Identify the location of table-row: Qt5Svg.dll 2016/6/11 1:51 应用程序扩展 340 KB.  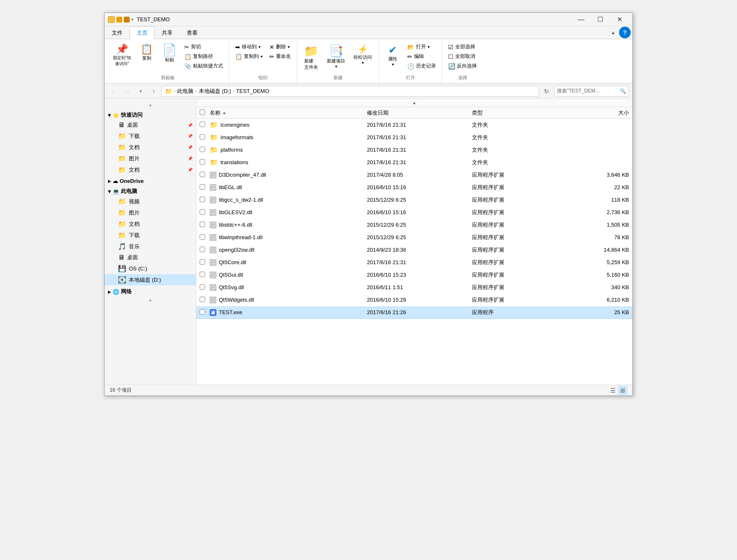
(414, 288).